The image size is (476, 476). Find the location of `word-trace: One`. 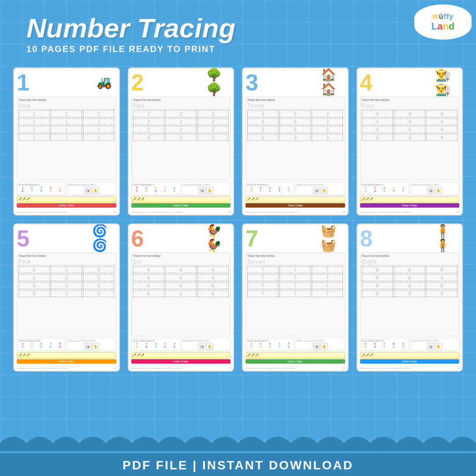

word-trace: One is located at coordinates (67, 106).